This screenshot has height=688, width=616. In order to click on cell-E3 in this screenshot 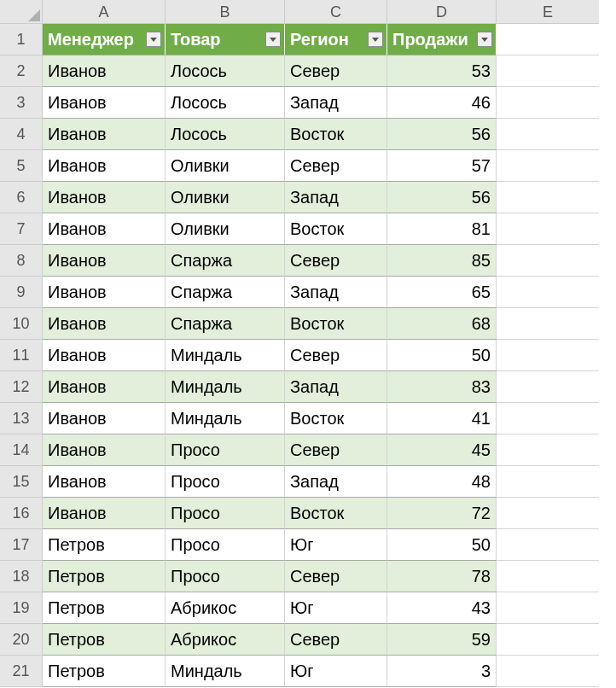, I will do `click(548, 102)`.